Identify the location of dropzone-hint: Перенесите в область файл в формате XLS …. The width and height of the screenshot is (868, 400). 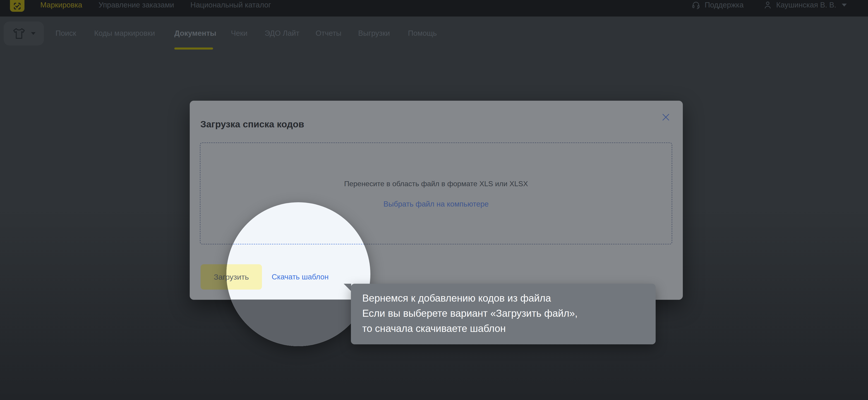
(436, 184).